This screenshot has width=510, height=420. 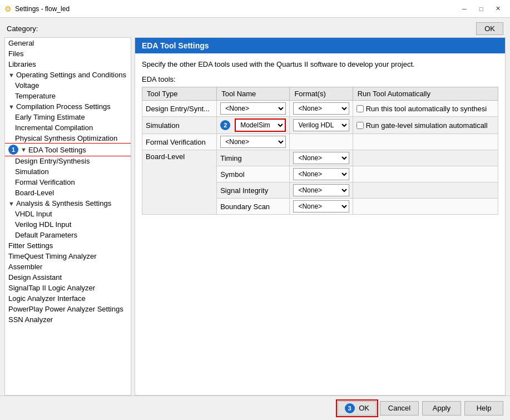 I want to click on format-cell: Verilog HDL, so click(x=321, y=126).